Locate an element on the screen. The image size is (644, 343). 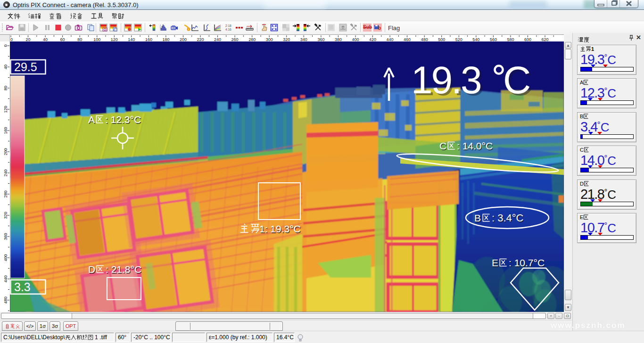
svg-text: 19.3 is located at coordinates (446, 80).